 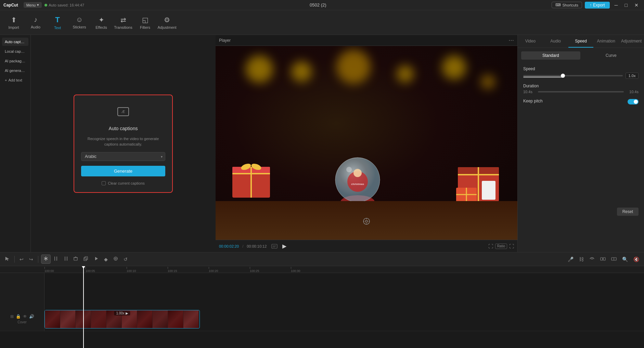 I want to click on player-controls: 00:00:02:20 / 00:00:10:12 ▶ ⛶ Ratio ⛶, so click(x=366, y=246).